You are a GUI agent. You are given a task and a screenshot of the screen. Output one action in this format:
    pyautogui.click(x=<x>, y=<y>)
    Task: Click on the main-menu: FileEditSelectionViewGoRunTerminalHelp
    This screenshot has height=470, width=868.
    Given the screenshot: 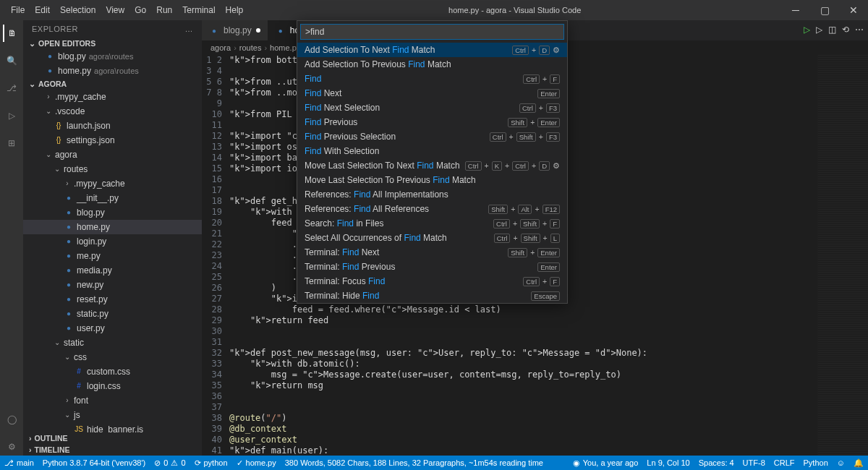 What is the action you would take?
    pyautogui.click(x=124, y=10)
    